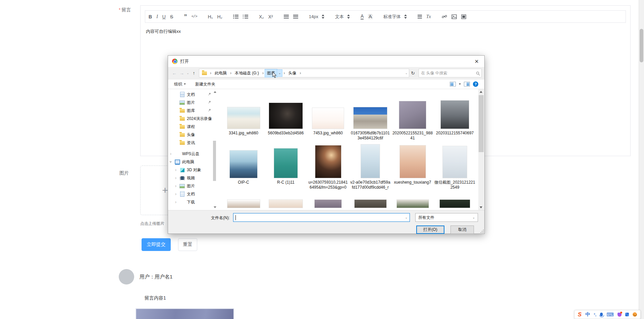 The height and width of the screenshot is (319, 644). I want to click on search-input, so click(446, 73).